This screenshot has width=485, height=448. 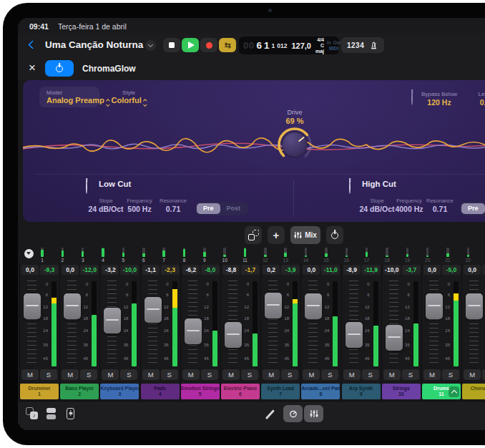 I want to click on volume-value: -8,9, so click(x=352, y=270).